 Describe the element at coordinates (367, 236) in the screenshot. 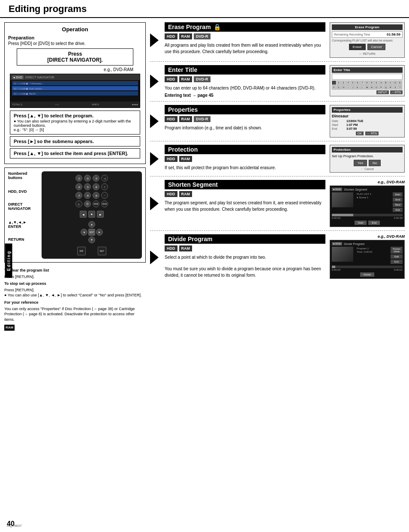

I see `divide-eg-label: e.g., DVD-RAM` at that location.